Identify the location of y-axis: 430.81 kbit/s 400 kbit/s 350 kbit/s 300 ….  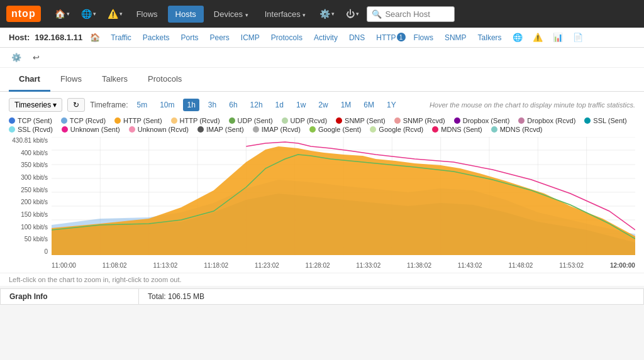
(30, 196).